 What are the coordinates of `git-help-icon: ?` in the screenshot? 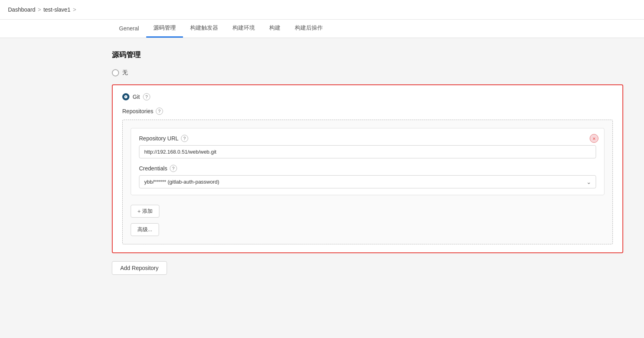 It's located at (147, 97).